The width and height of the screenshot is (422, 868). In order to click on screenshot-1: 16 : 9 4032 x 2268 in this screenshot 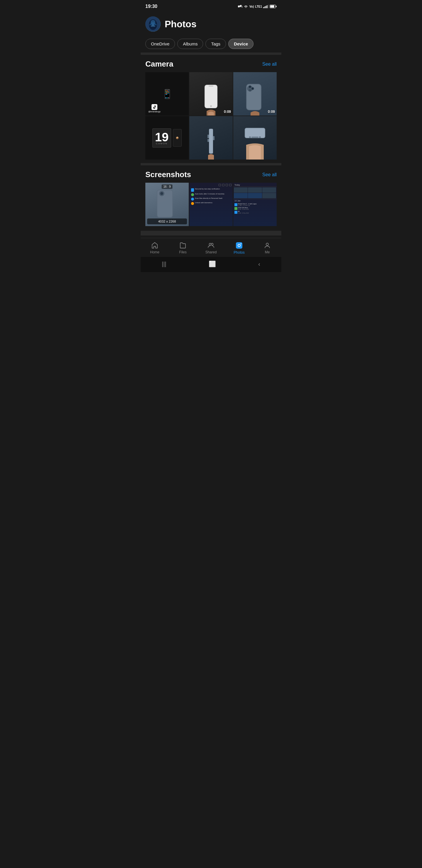, I will do `click(167, 204)`.